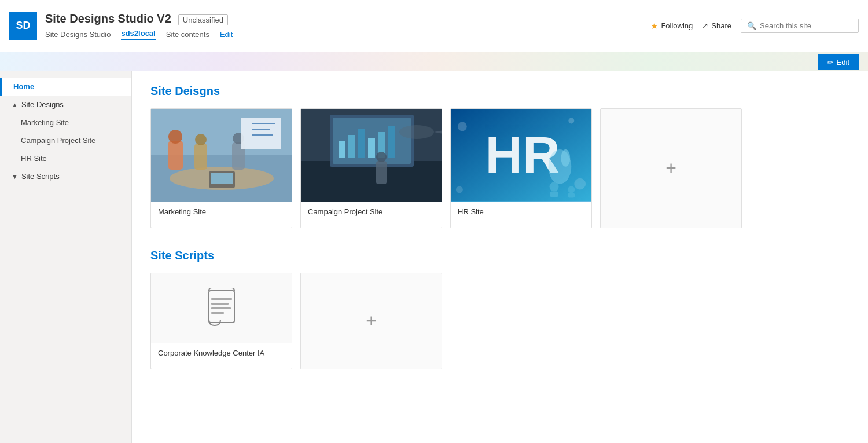 The image size is (868, 443). I want to click on marketing-site-card: Marketing Site, so click(221, 168).